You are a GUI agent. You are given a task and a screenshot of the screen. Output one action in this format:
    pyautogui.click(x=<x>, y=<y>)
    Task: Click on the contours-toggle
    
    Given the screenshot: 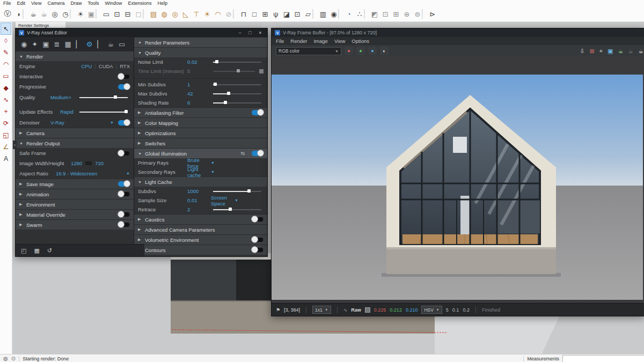 What is the action you would take?
    pyautogui.click(x=258, y=250)
    